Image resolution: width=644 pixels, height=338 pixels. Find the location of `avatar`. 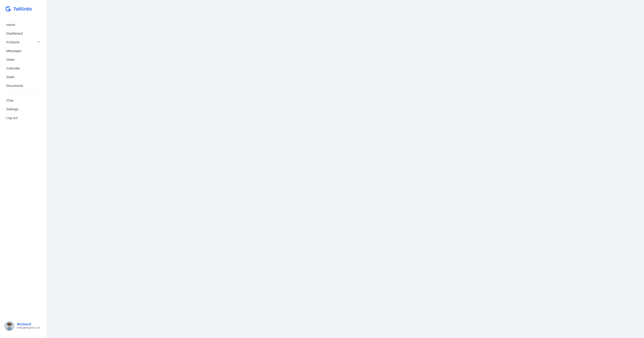

avatar is located at coordinates (10, 326).